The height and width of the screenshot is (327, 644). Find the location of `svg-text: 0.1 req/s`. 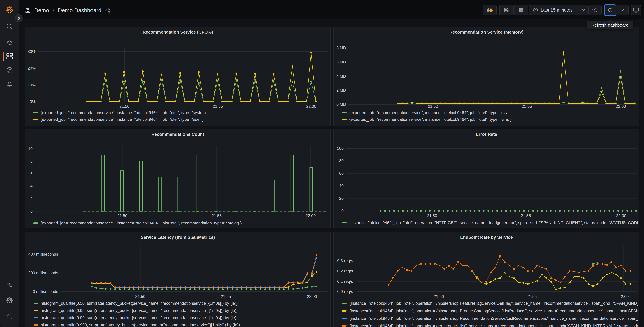

svg-text: 0.1 req/s is located at coordinates (345, 281).